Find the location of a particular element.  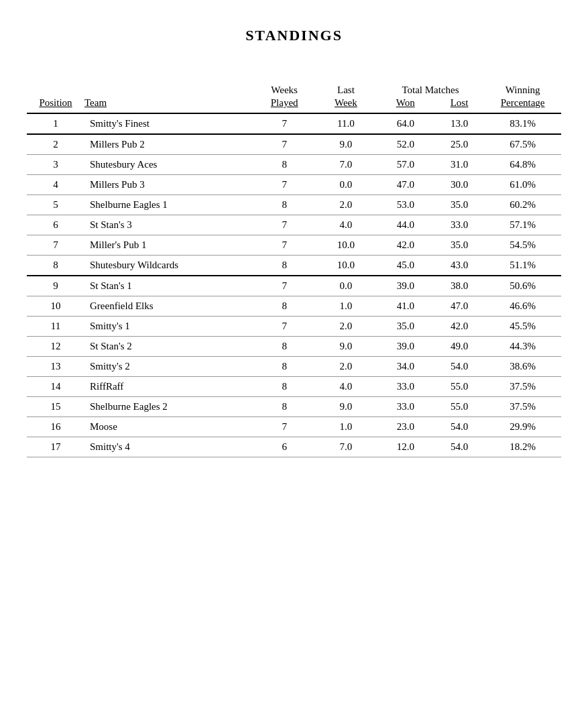

cell-team: Smitty's 1 is located at coordinates (169, 327).